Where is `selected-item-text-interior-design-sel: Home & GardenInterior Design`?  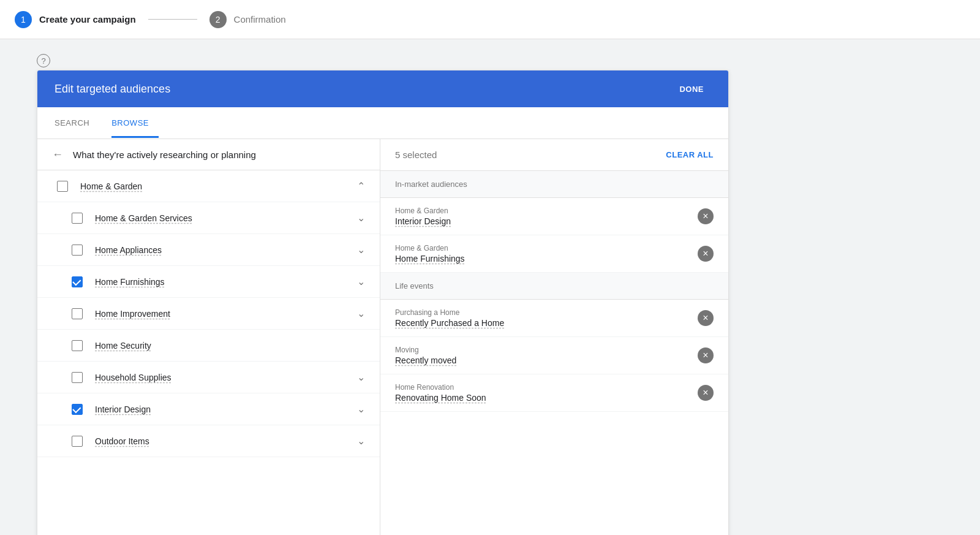
selected-item-text-interior-design-sel: Home & GardenInterior Design is located at coordinates (423, 216).